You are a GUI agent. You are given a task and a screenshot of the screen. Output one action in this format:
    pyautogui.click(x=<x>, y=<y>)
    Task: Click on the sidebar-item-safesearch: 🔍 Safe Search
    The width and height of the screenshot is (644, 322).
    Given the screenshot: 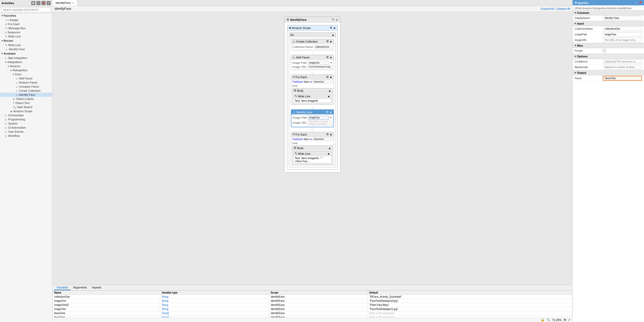 What is the action you would take?
    pyautogui.click(x=26, y=107)
    